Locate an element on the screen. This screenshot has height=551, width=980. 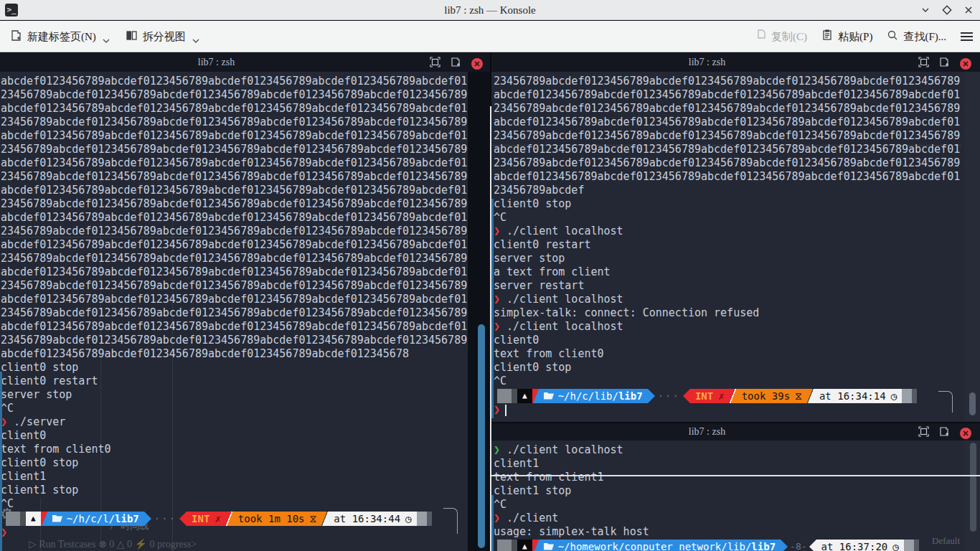
new-tab-label: 新建标签页(N) is located at coordinates (62, 37).